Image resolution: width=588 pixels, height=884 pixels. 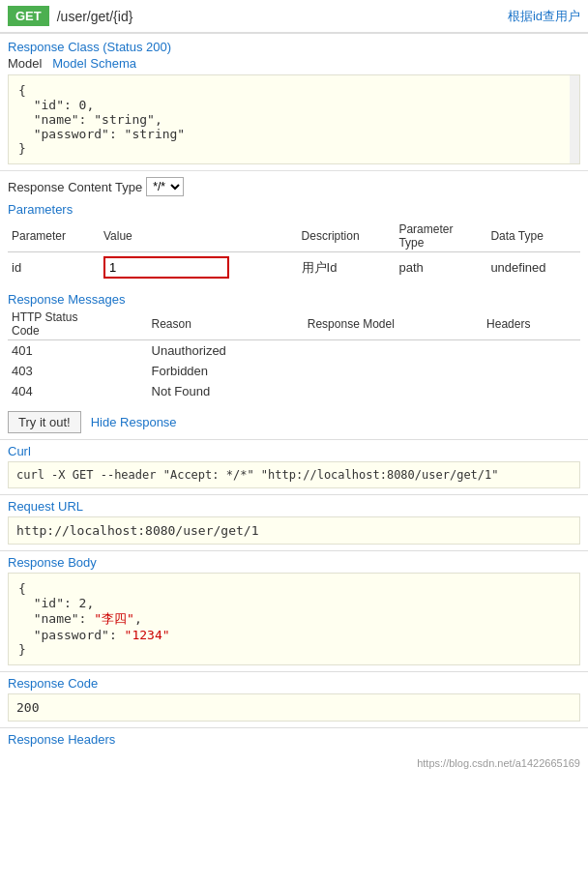 What do you see at coordinates (294, 763) in the screenshot?
I see `footer-watermark: https://blog.csdn.net/a1422665169` at bounding box center [294, 763].